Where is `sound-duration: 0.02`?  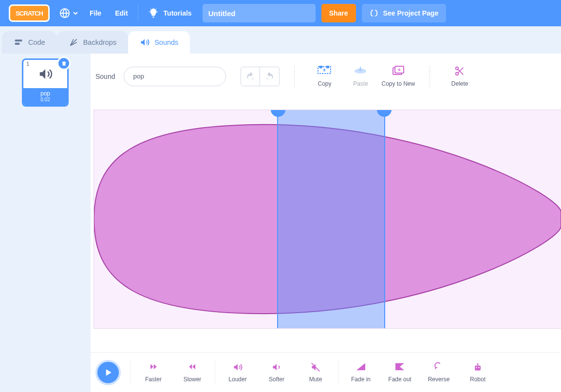
sound-duration: 0.02 is located at coordinates (45, 99).